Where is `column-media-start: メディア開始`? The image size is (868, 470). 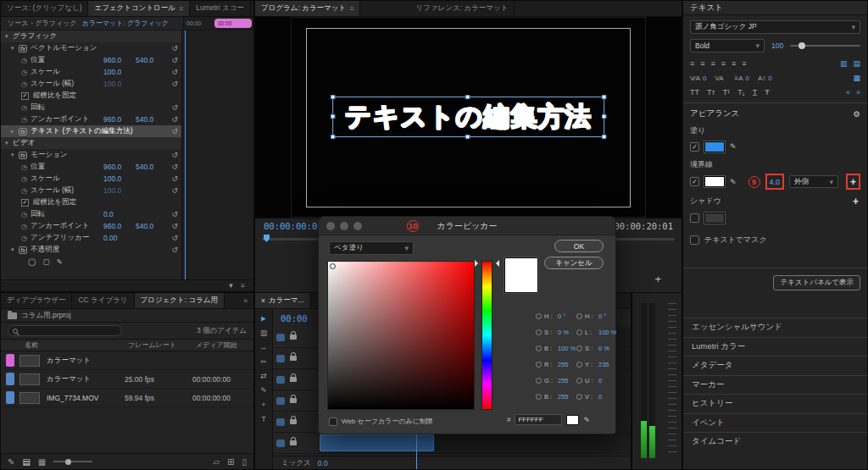
column-media-start: メディア開始 is located at coordinates (225, 346).